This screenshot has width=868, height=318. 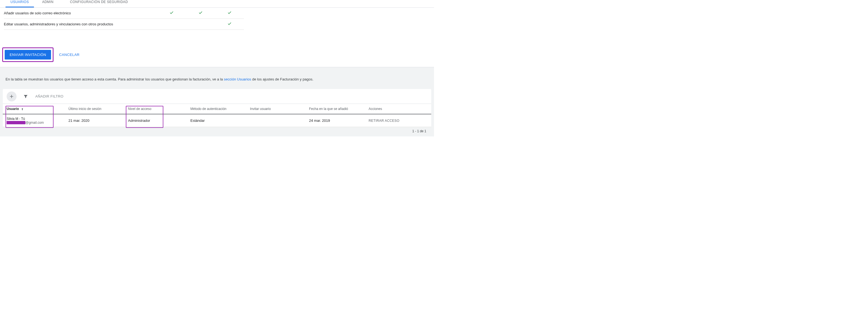 I want to click on cell-last-login: 21 mar. 2020, so click(x=98, y=120).